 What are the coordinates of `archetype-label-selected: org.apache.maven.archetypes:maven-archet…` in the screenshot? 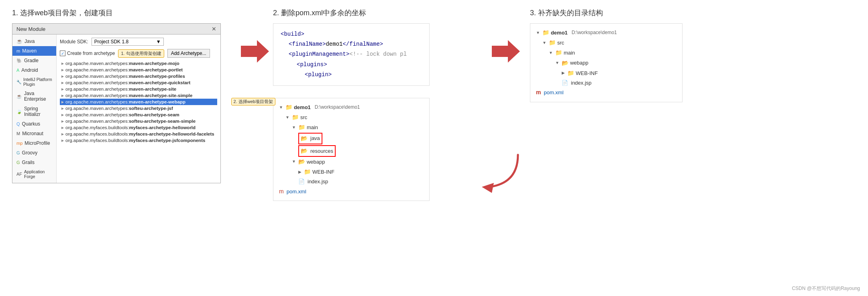 It's located at (125, 102).